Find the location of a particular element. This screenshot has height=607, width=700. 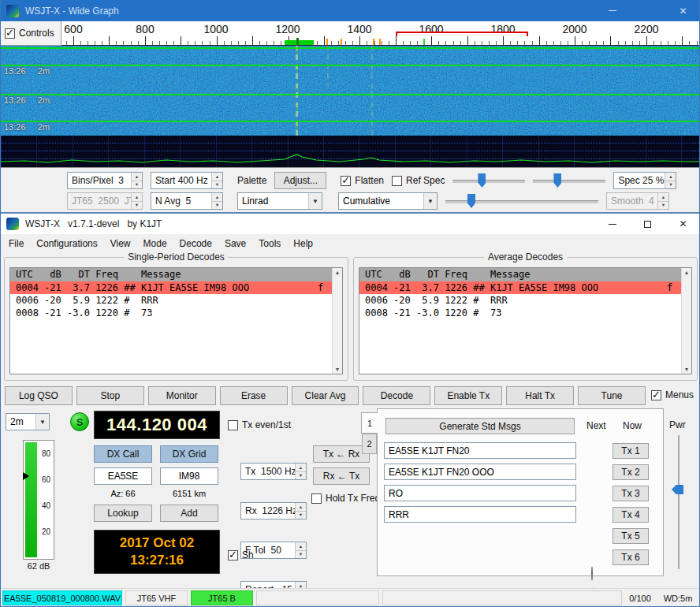

start-freq-spinner: Start 400 Hz▲▼ is located at coordinates (187, 181).